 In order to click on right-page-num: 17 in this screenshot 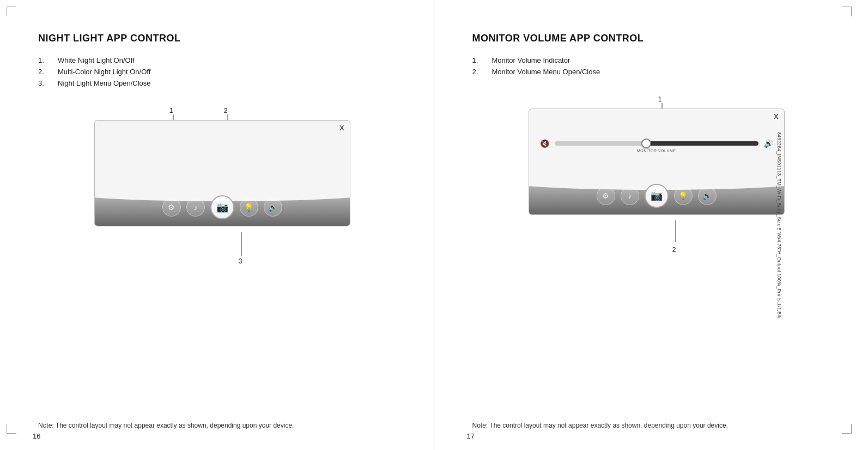, I will do `click(471, 436)`.